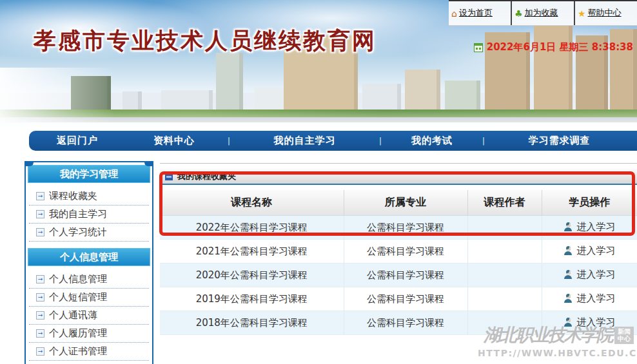 Image resolution: width=637 pixels, height=364 pixels. Describe the element at coordinates (89, 196) in the screenshot. I see `sidebar-item-course-favorites: →课程收藏夹` at that location.